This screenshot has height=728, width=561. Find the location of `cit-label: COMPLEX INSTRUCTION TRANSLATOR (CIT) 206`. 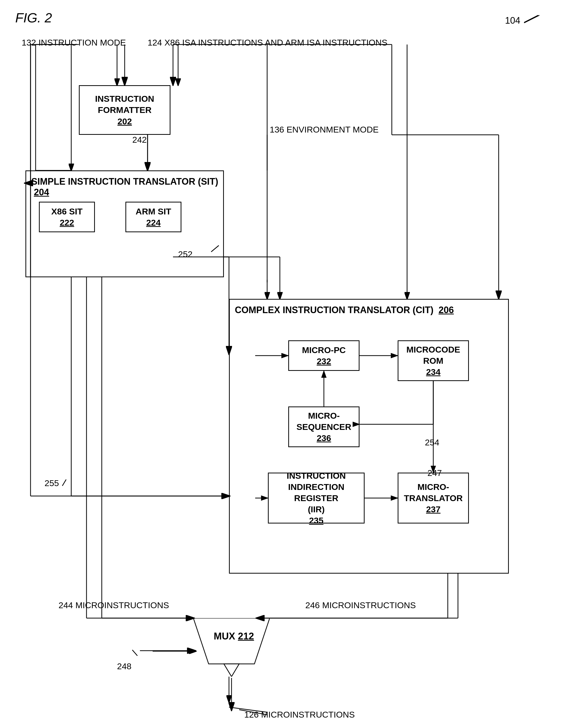

cit-label: COMPLEX INSTRUCTION TRANSLATOR (CIT) 206 is located at coordinates (344, 310).